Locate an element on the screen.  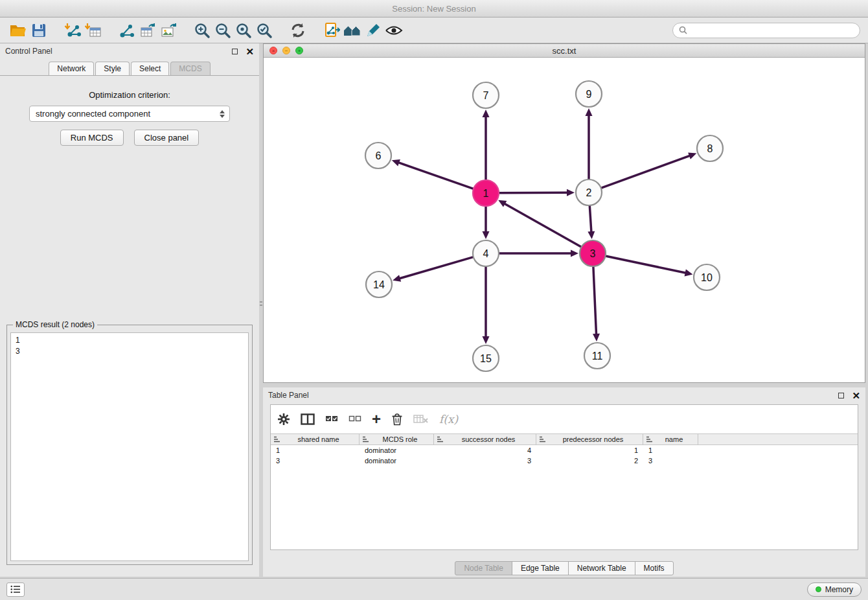
column-header-icon is located at coordinates (440, 439).